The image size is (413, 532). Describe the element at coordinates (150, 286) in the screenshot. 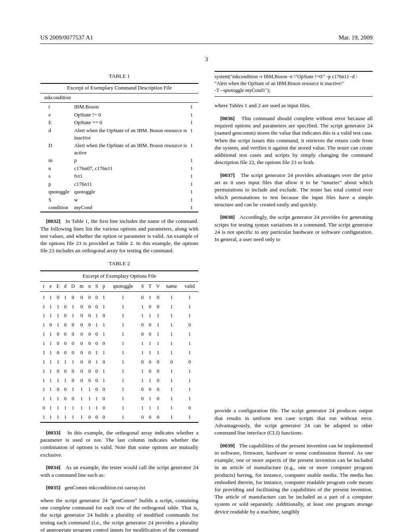

I see `col-header: T` at that location.